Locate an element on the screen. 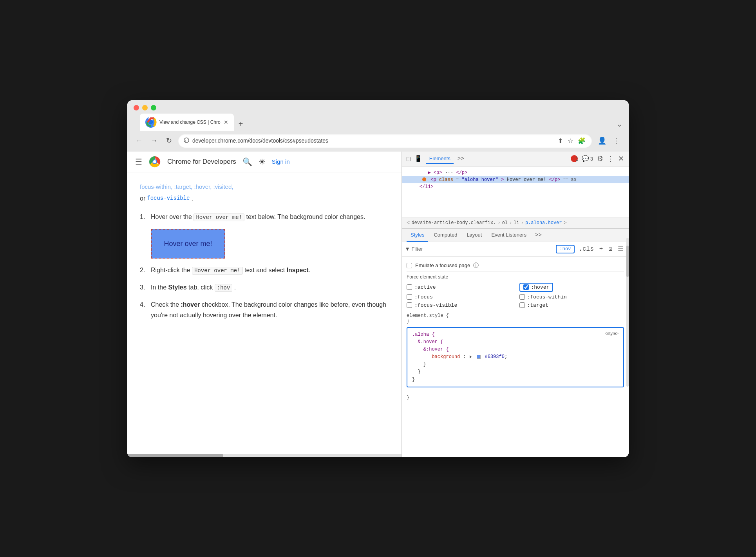 The image size is (756, 557). list-item-1-content: Hover over the Hover over me! text below… is located at coordinates (258, 217).